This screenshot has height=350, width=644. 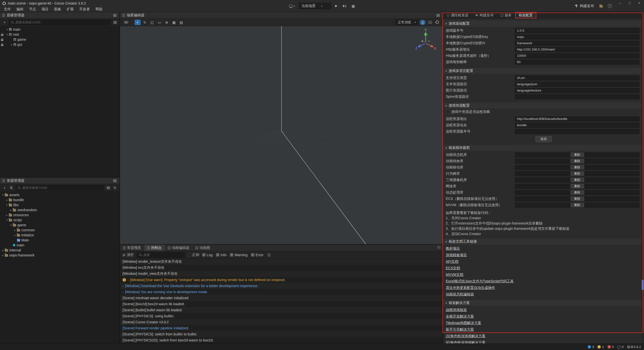 I want to click on minimize-button: –, so click(x=620, y=3).